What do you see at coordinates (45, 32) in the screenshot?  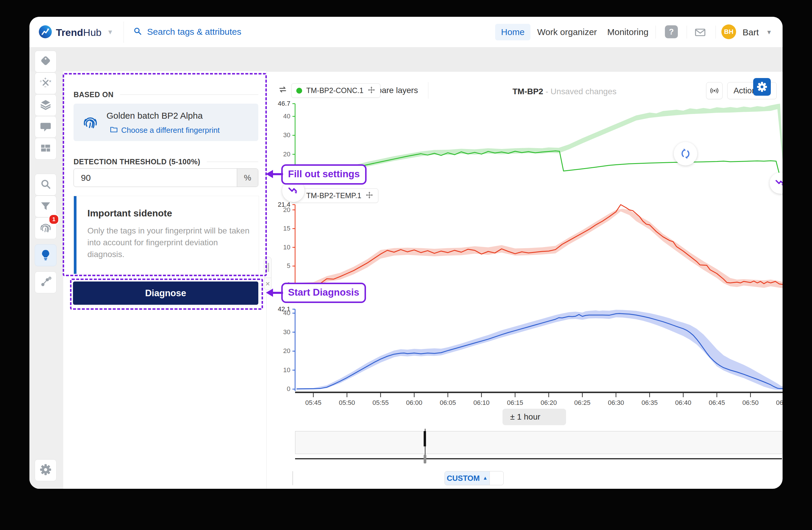 I see `logo-mark-icon` at bounding box center [45, 32].